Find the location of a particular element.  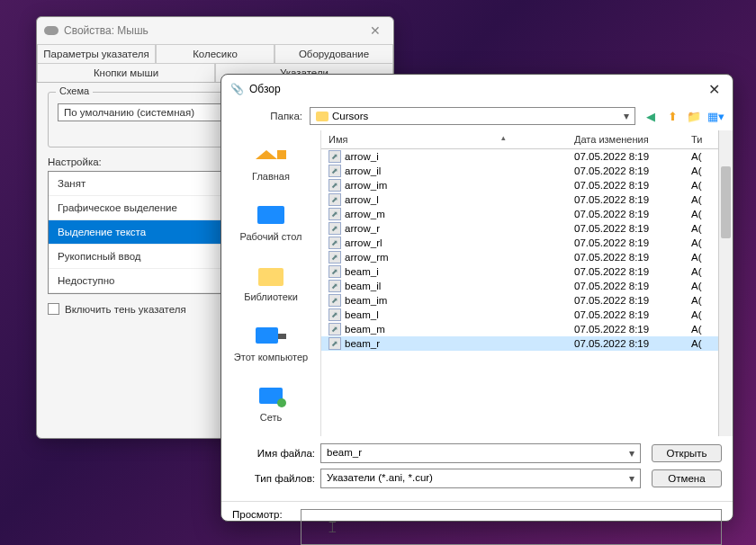

tab-pointer-options: Параметры указателя is located at coordinates (96, 54).